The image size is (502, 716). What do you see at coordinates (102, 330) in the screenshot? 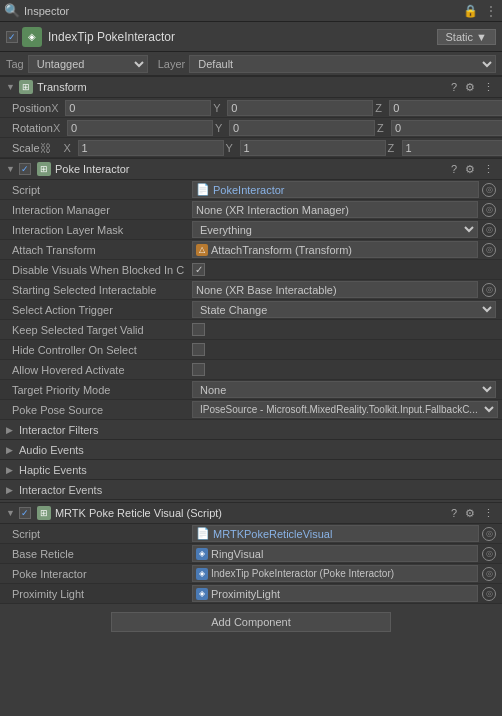
I see `keep-selected-label: Keep Selected Target Valid` at bounding box center [102, 330].